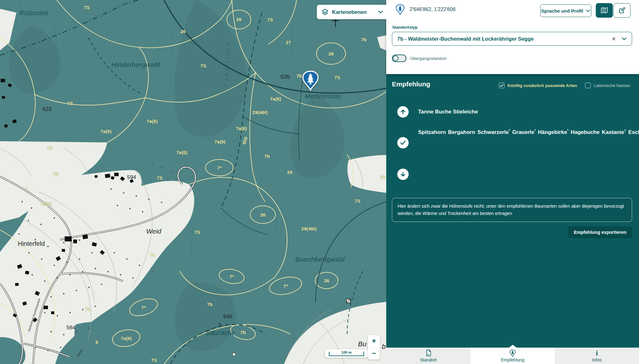 The image size is (639, 364). Describe the element at coordinates (613, 10) in the screenshot. I see `view-toggle-group` at that location.